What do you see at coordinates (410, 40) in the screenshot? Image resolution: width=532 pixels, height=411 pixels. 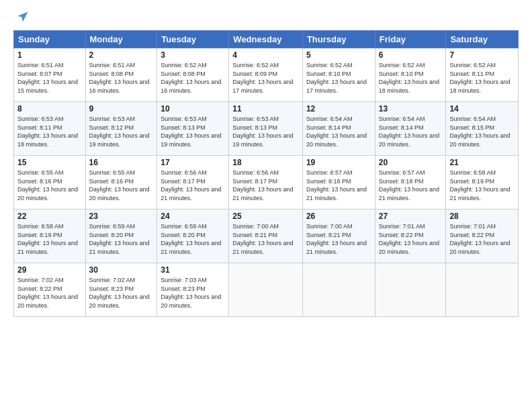 I see `weekday-header-friday: Friday` at bounding box center [410, 40].